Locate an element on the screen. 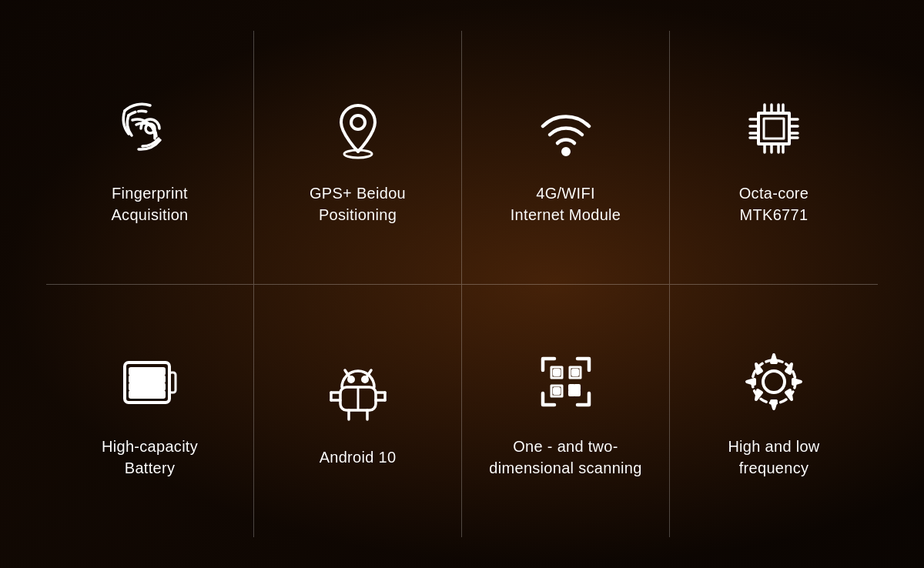 This screenshot has height=568, width=924. battery-label: High-capacityBattery is located at coordinates (149, 457).